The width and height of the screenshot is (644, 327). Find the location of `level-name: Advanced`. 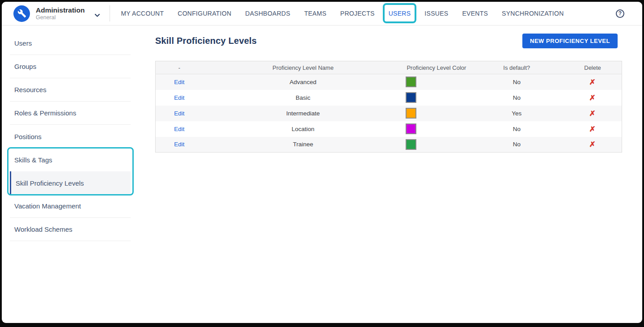

level-name: Advanced is located at coordinates (303, 82).